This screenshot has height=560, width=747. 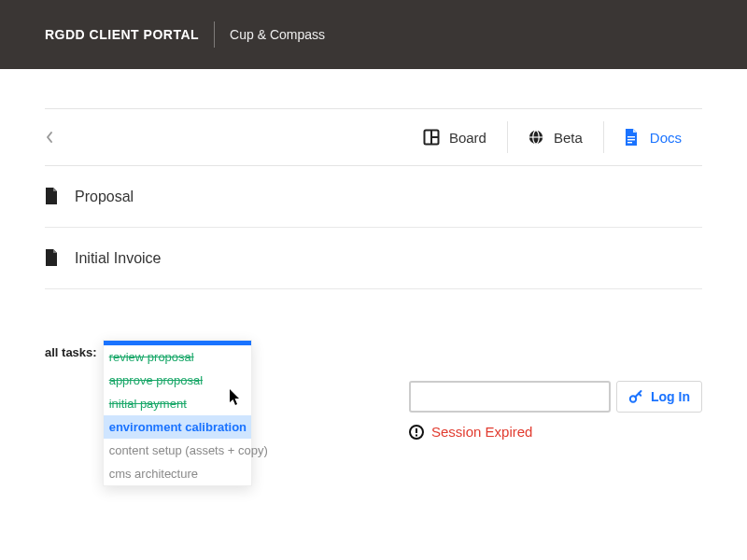 I want to click on tab-board: Board, so click(x=455, y=137).